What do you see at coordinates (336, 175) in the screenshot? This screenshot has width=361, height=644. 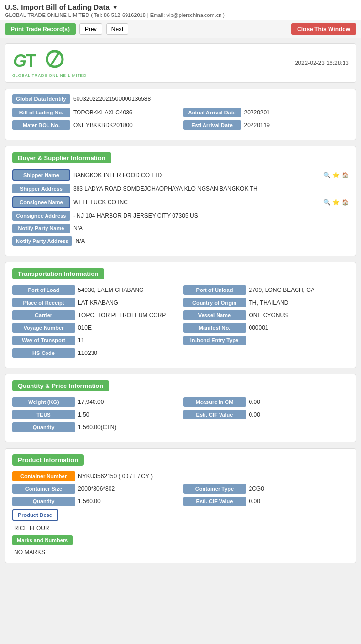 I see `star-icon: ⭐` at bounding box center [336, 175].